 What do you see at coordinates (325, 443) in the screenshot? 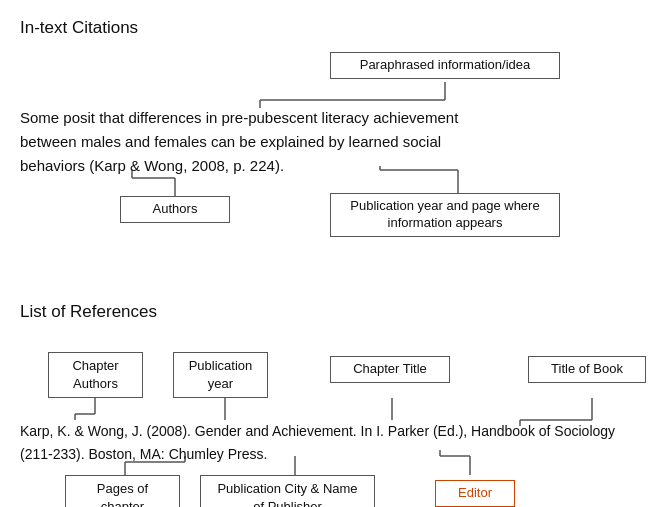
I see `reference-text: Karp, K. & Wong, J. (2008). Gender and A…` at bounding box center [325, 443].